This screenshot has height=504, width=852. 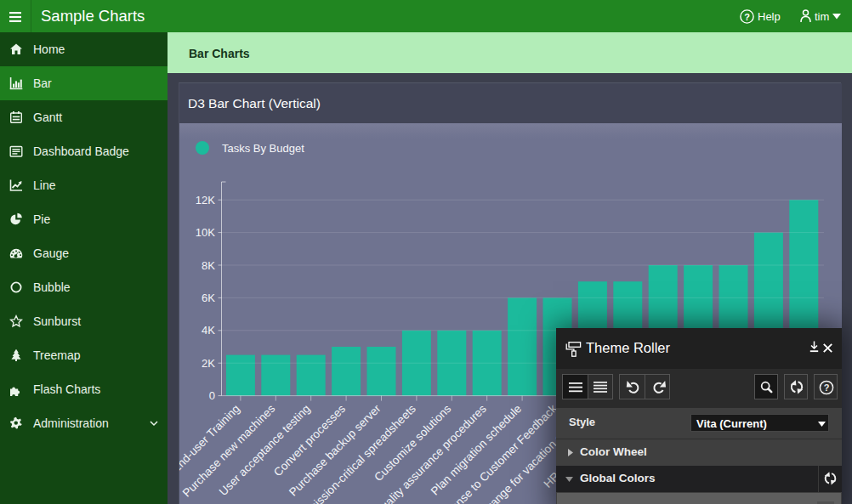 What do you see at coordinates (208, 297) in the screenshot?
I see `svg-text: 6K` at bounding box center [208, 297].